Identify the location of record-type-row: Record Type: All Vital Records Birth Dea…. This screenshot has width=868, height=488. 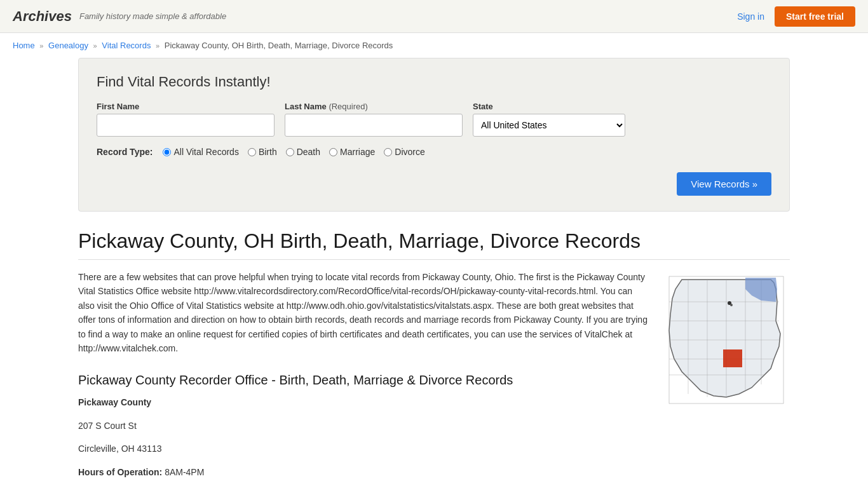
(434, 152).